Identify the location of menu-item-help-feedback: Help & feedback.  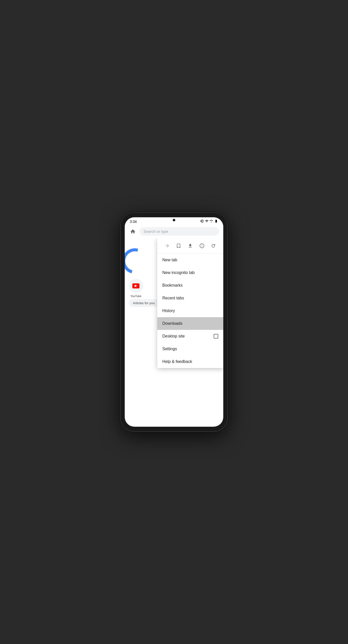
(190, 362).